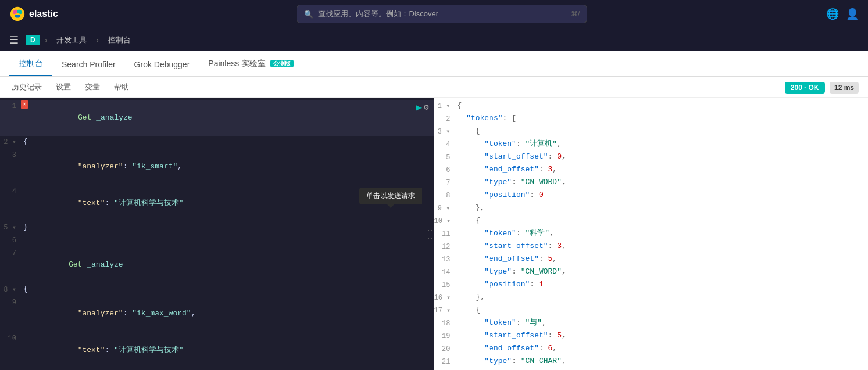 The image size is (868, 370). Describe the element at coordinates (227, 167) in the screenshot. I see `line-content-3: "analyzer": "ik_smart",` at that location.